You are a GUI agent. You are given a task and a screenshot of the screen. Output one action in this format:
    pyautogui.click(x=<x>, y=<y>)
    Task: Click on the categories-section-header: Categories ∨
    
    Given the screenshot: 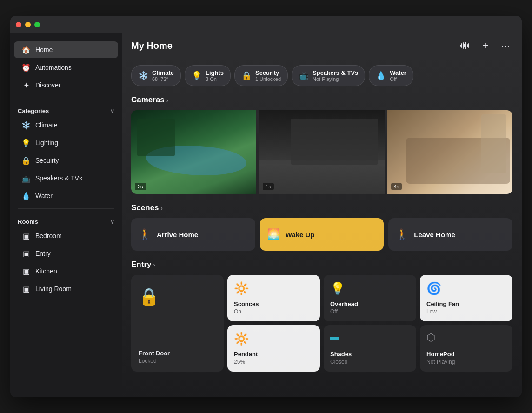 What is the action you would take?
    pyautogui.click(x=66, y=109)
    